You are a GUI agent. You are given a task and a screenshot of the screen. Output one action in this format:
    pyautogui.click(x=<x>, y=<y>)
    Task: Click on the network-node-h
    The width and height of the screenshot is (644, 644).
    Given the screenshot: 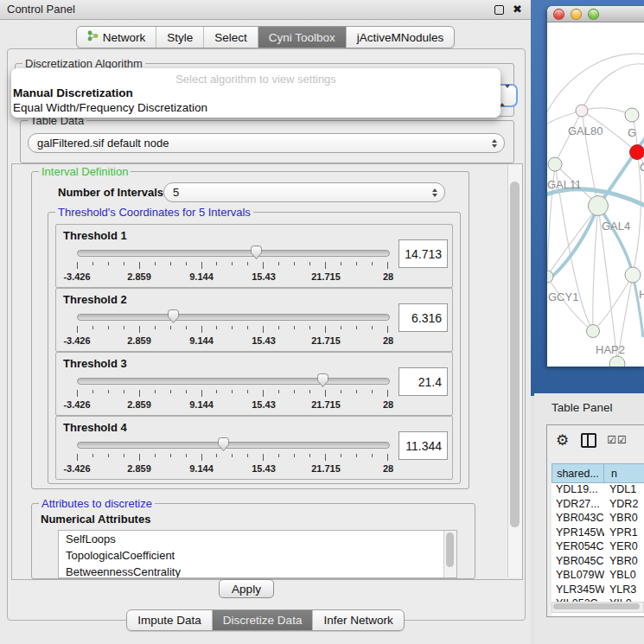 What is the action you would take?
    pyautogui.click(x=633, y=275)
    